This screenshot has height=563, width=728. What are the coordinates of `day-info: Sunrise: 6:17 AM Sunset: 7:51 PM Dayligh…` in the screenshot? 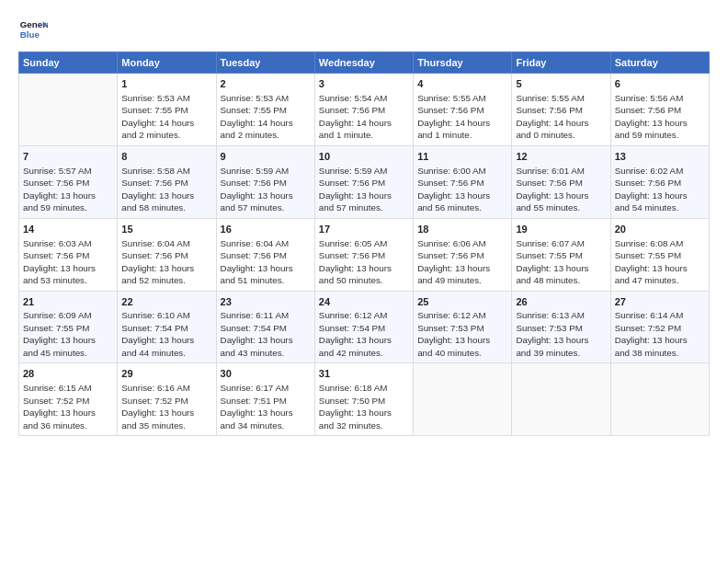 It's located at (257, 407).